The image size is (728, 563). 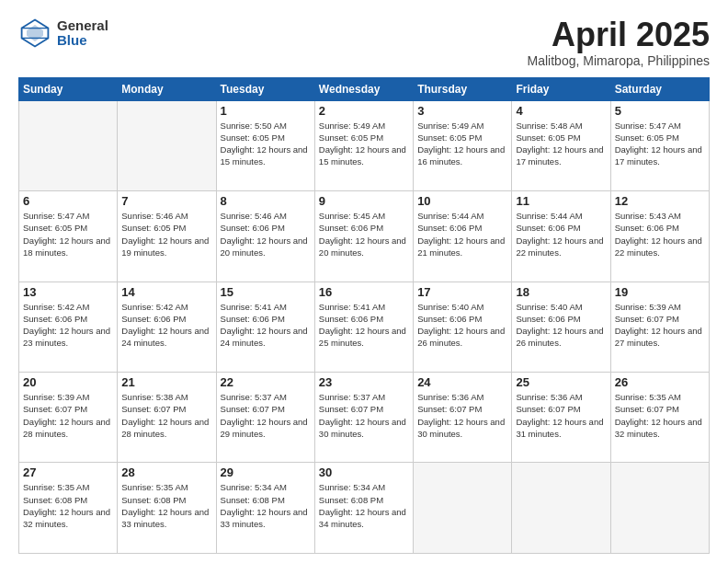 What do you see at coordinates (364, 110) in the screenshot?
I see `day-number: 2` at bounding box center [364, 110].